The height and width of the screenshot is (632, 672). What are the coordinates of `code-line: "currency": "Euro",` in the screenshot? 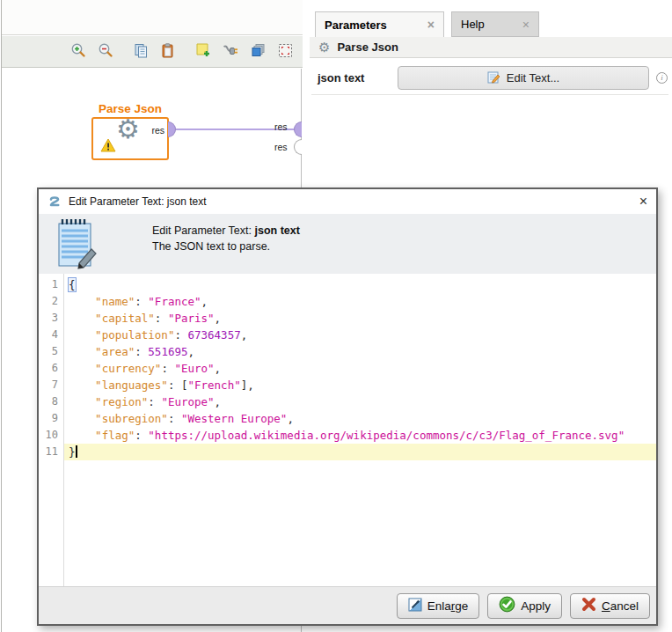 It's located at (361, 368).